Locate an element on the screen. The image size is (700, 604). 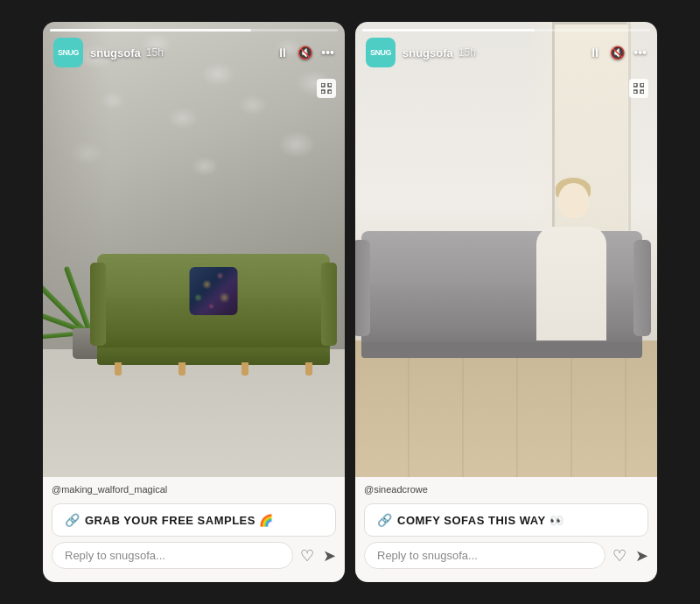
cta-text-1: GRAB YOUR FREE SAMPLES 🌈 is located at coordinates (179, 520).